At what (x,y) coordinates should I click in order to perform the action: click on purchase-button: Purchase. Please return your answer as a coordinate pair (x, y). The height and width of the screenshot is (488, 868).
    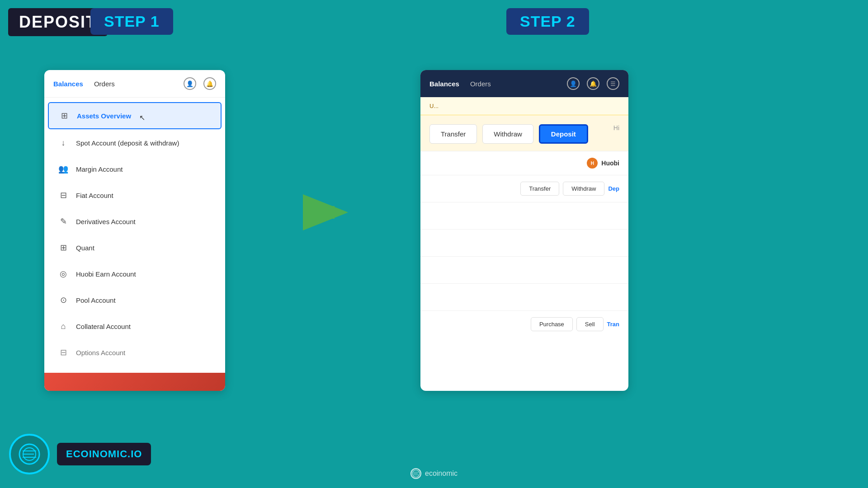
    Looking at the image, I should click on (552, 324).